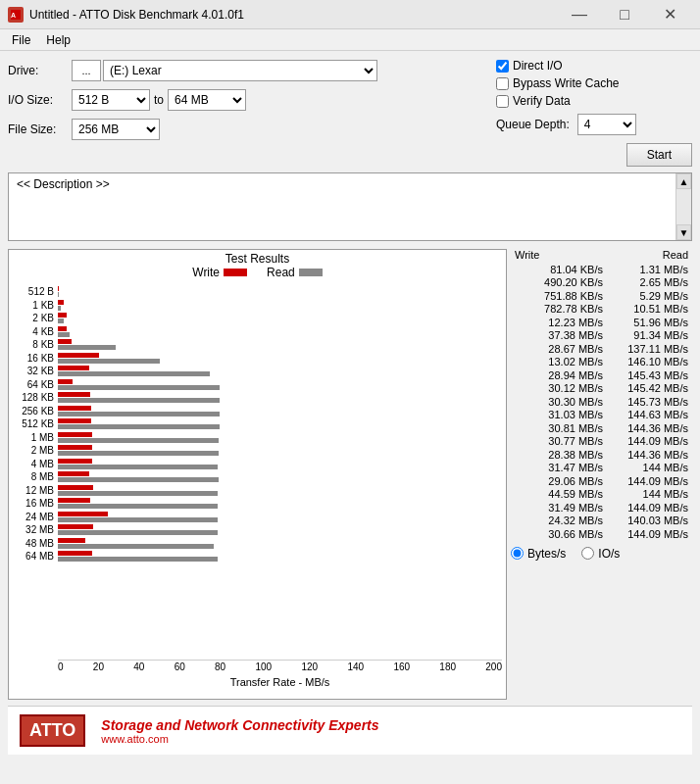  Describe the element at coordinates (39, 129) in the screenshot. I see `file-size-label: File Size:` at that location.